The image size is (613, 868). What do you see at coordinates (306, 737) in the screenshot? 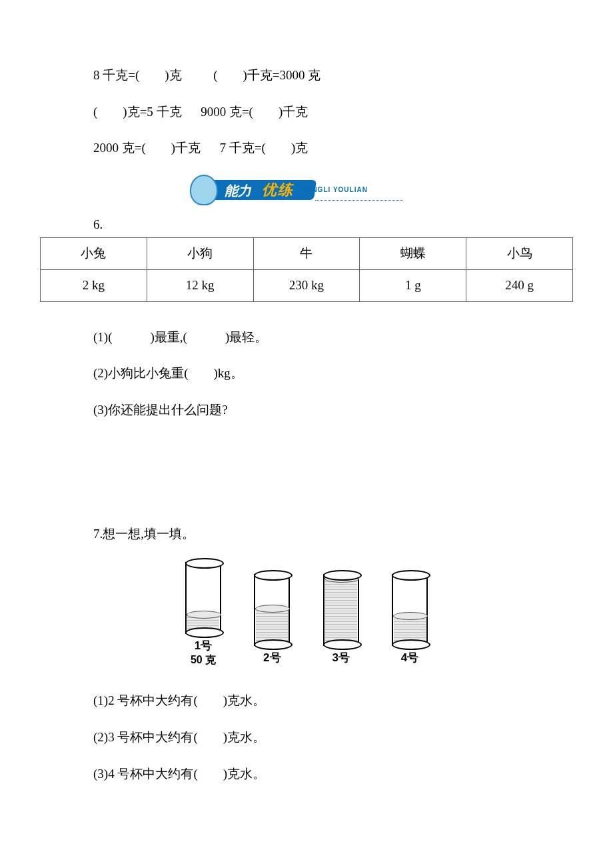
I see `q7-subquestions: (1)2 号杯中大约有( )克水。 (2)3 号杯中大约有( )克水。 (3)4…` at bounding box center [306, 737].